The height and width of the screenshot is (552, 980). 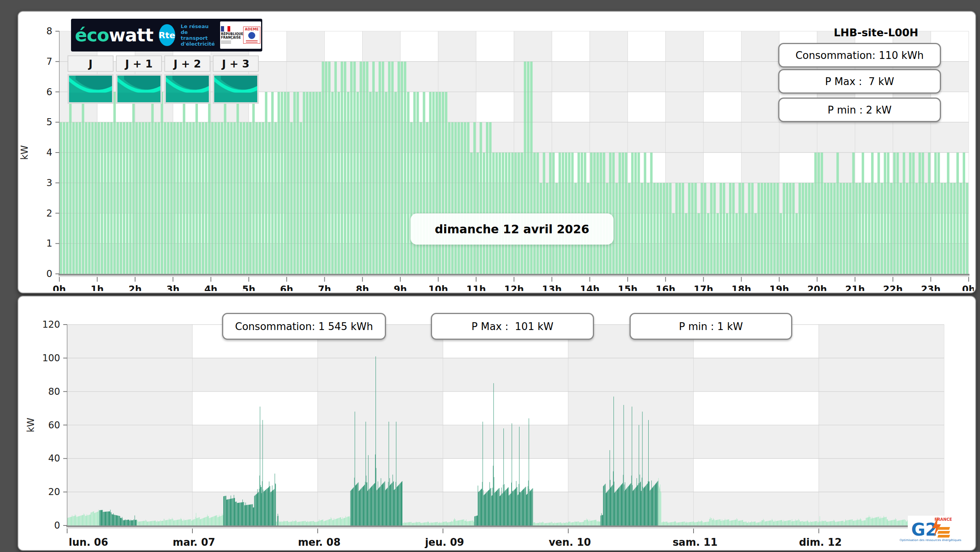 I want to click on svg-text: 16h, so click(x=665, y=288).